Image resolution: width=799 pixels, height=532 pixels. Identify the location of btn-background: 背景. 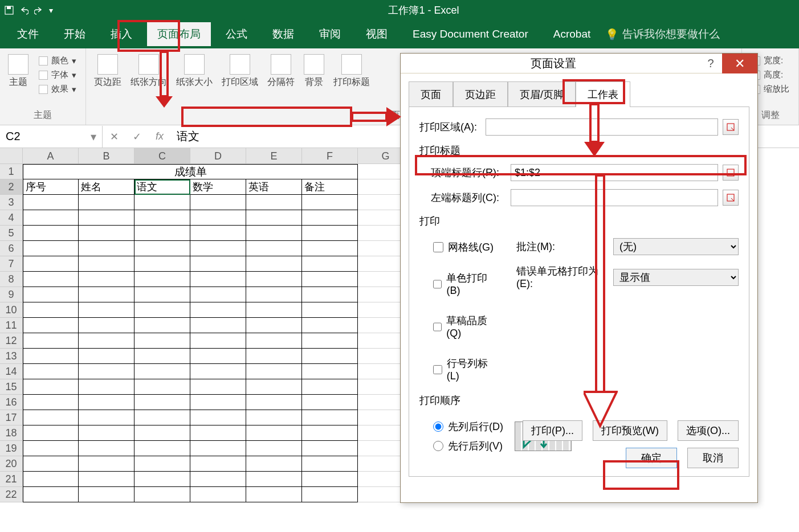
(314, 71).